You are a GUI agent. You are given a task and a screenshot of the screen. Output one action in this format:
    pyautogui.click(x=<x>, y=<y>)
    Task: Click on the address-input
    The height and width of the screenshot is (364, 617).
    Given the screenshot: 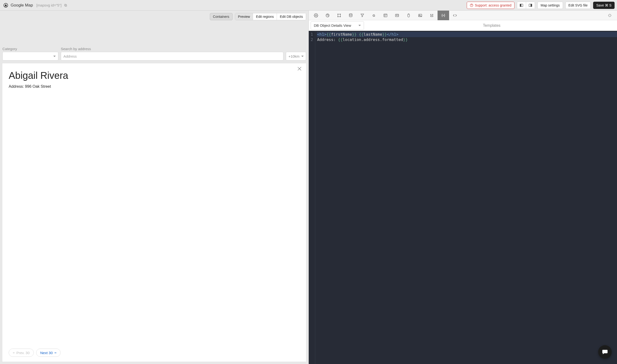 What is the action you would take?
    pyautogui.click(x=172, y=56)
    